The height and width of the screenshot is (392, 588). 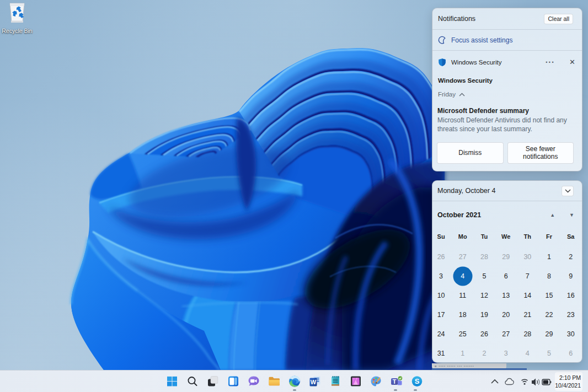 I want to click on svg-text: S, so click(x=417, y=382).